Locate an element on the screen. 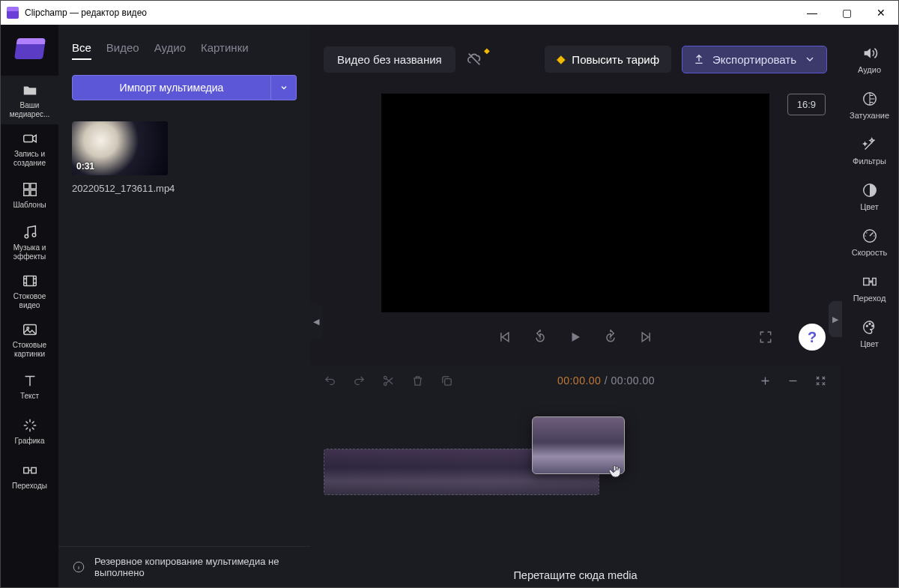 This screenshot has height=588, width=899. media-tabs: Все Видео Аудио Картинки is located at coordinates (184, 51).